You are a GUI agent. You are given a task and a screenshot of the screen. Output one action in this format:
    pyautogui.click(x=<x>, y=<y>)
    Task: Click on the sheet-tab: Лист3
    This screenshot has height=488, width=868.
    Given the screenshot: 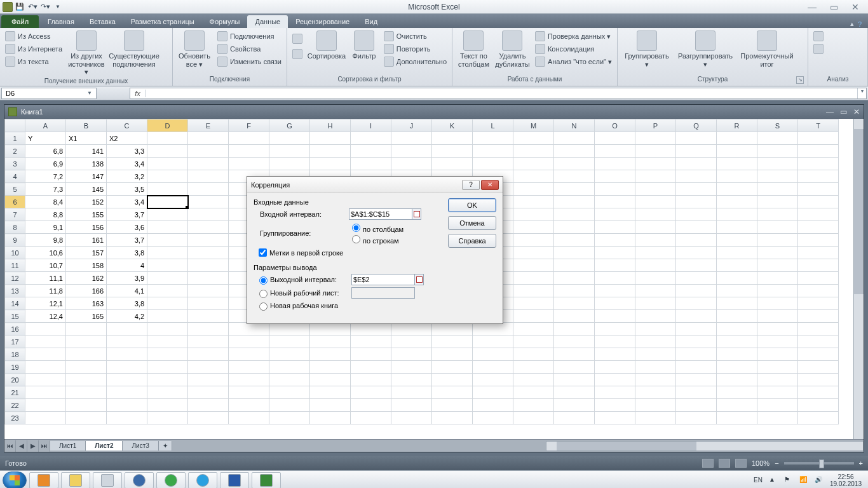 What is the action you would take?
    pyautogui.click(x=140, y=446)
    